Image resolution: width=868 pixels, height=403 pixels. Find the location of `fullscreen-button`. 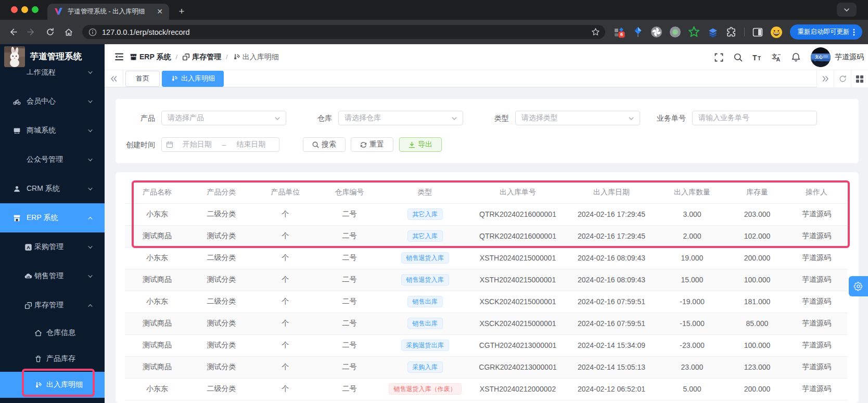

fullscreen-button is located at coordinates (719, 57).